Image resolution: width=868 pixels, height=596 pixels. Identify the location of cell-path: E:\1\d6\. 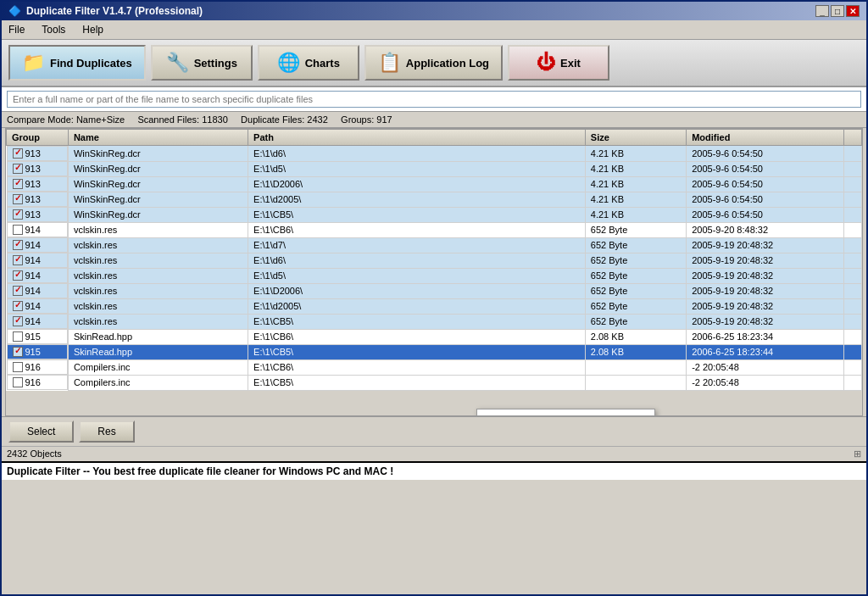
(417, 154).